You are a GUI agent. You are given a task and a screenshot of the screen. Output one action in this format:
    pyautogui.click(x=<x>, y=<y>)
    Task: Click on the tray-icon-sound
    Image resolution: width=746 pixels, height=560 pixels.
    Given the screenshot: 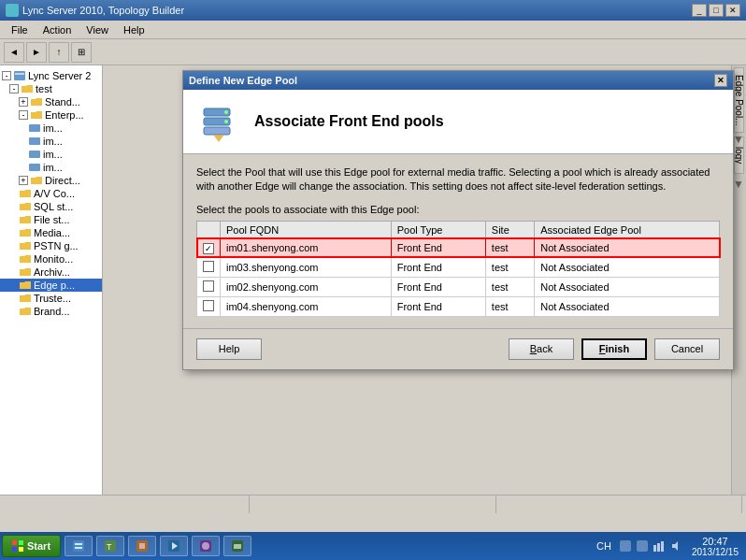 What is the action you would take?
    pyautogui.click(x=676, y=546)
    